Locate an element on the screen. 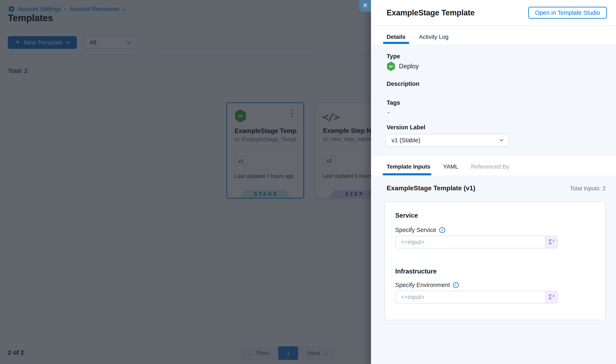  deploy-hexagon-icon: ∞ is located at coordinates (391, 66).